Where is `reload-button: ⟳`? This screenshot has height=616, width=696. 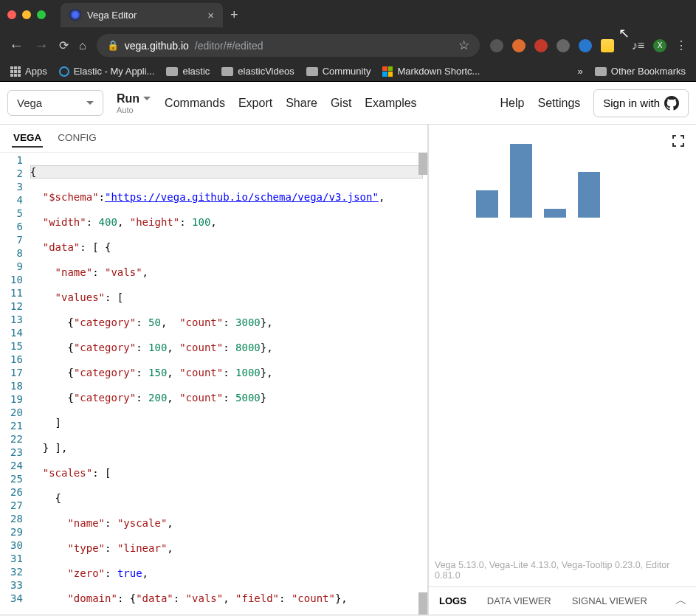
reload-button: ⟳ is located at coordinates (63, 46).